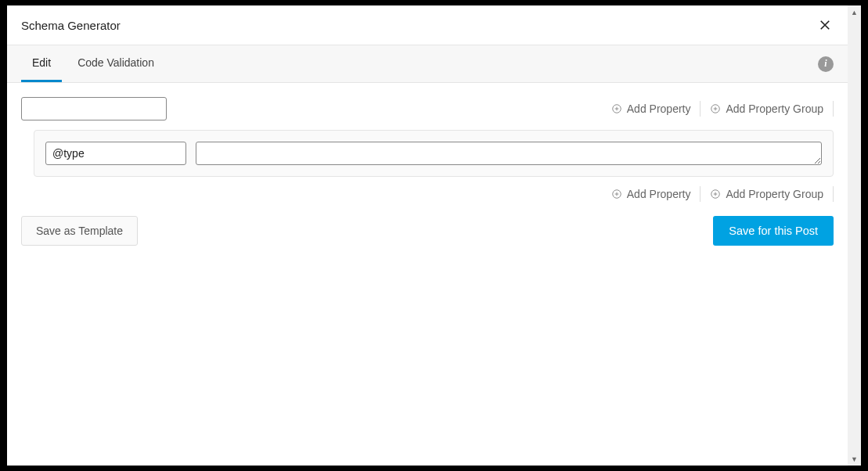  I want to click on modal-header: Schema Generator, so click(427, 25).